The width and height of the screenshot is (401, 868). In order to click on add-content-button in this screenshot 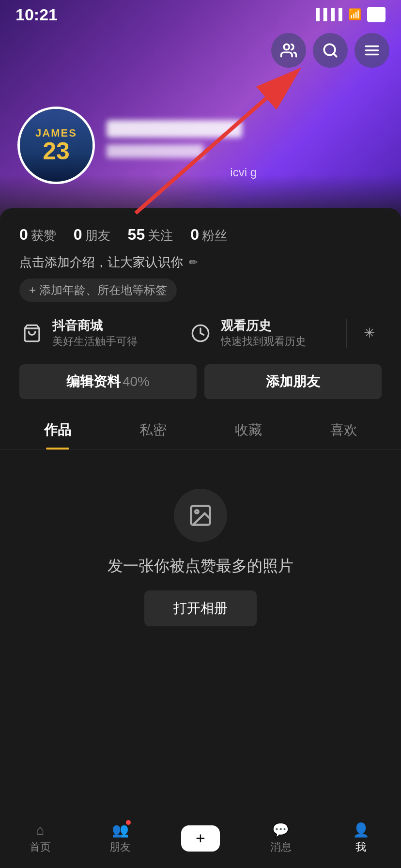, I will do `click(200, 838)`.